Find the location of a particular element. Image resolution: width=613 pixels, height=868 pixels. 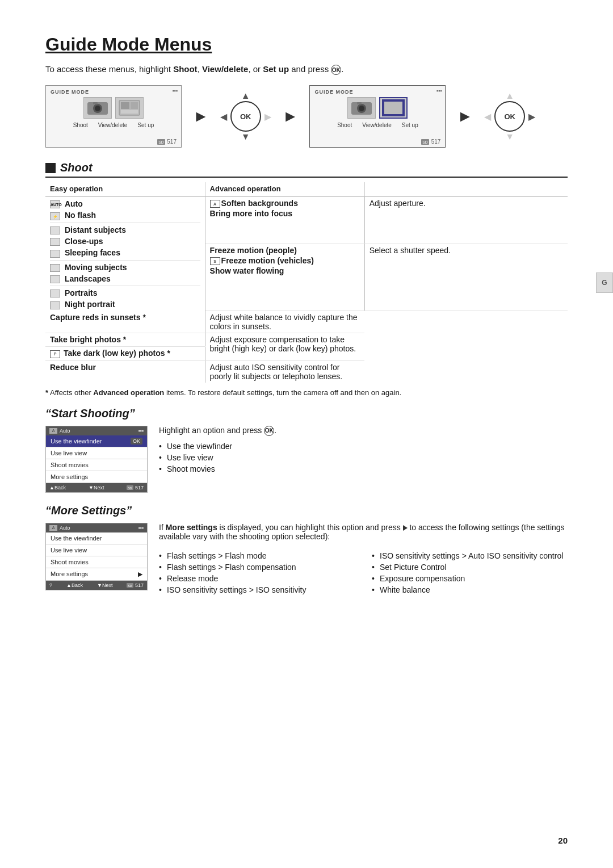

more-settings-title: “More Settings” is located at coordinates (306, 511).